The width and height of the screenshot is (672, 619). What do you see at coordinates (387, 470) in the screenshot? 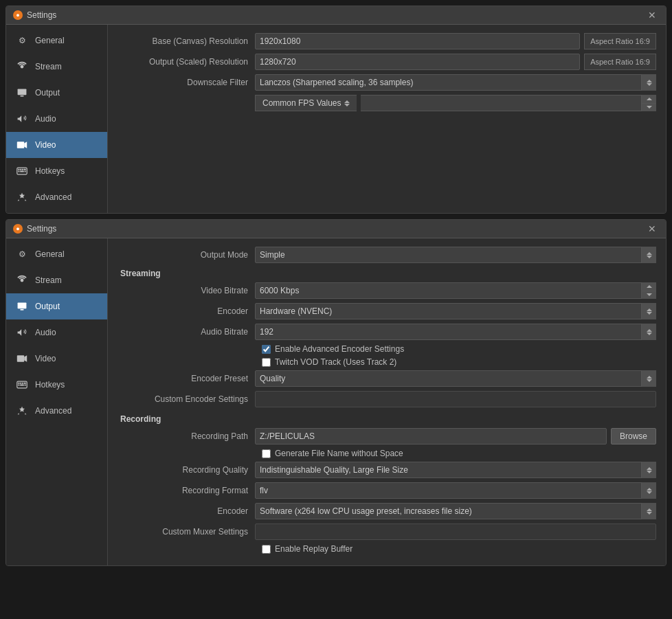
I see `recording-quality-row: Recording Quality Indistinguishable Qual…` at bounding box center [387, 470].